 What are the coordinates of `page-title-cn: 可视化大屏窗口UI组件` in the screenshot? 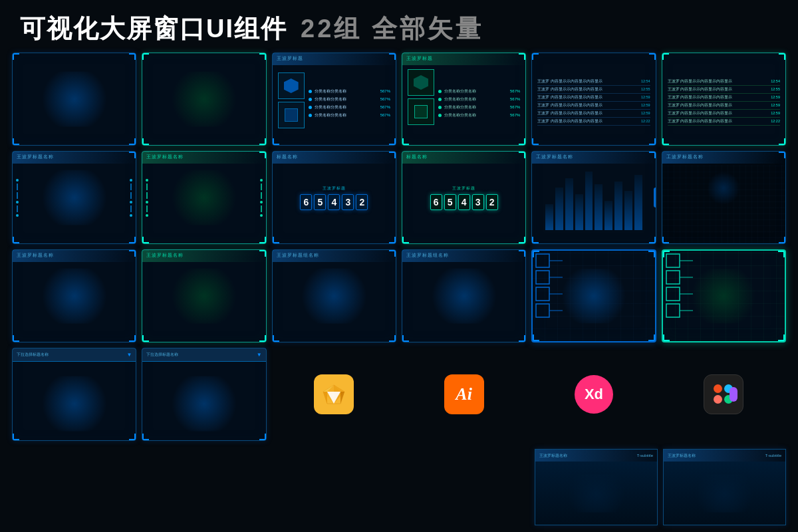 It's located at (154, 29).